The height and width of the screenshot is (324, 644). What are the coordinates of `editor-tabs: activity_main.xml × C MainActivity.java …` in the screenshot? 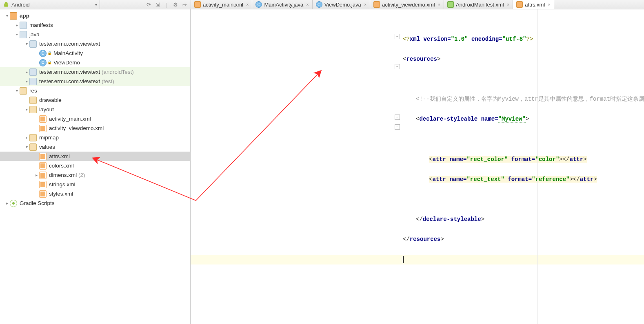 It's located at (417, 4).